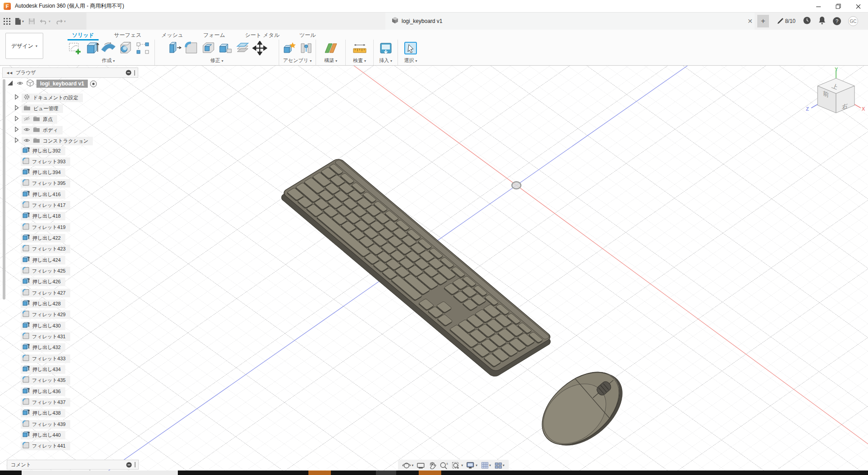 The image size is (868, 475). Describe the element at coordinates (45, 446) in the screenshot. I see `feature-row-fillet: フィレット441` at that location.